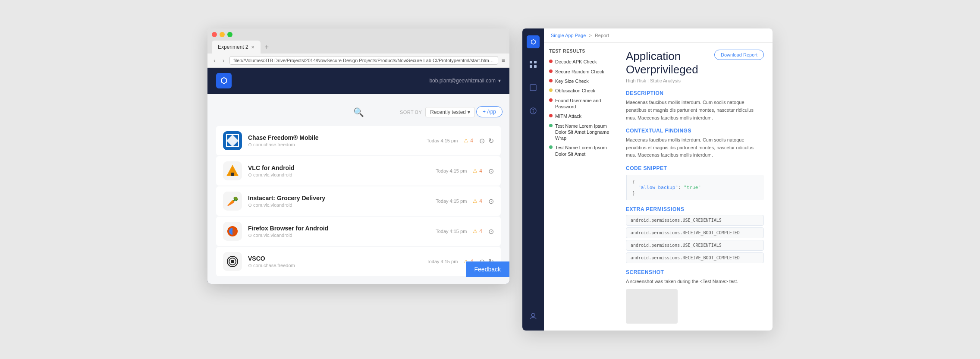  Describe the element at coordinates (489, 112) in the screenshot. I see `add-app-button: + App` at that location.